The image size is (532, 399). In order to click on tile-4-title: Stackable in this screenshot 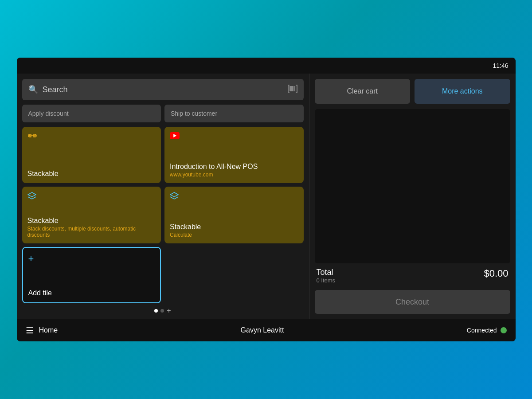, I will do `click(234, 227)`.